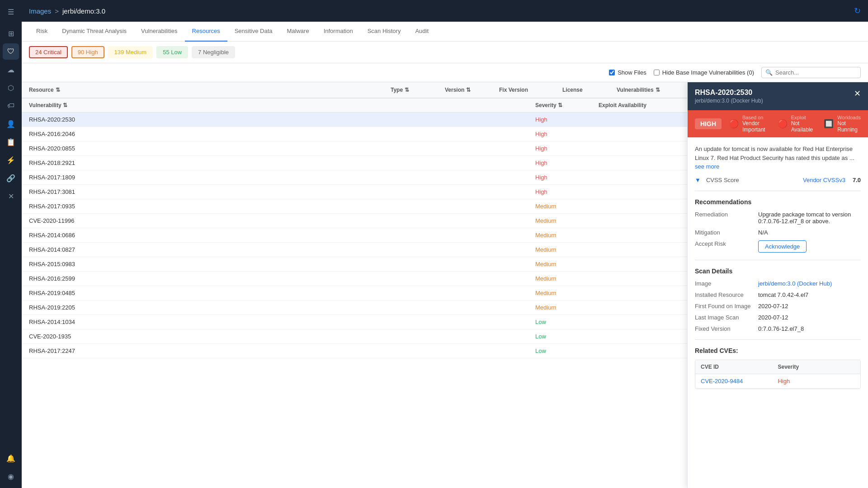 This screenshot has width=868, height=488. Describe the element at coordinates (282, 192) in the screenshot. I see `vuln-id: RHSA-2017:3081` at that location.